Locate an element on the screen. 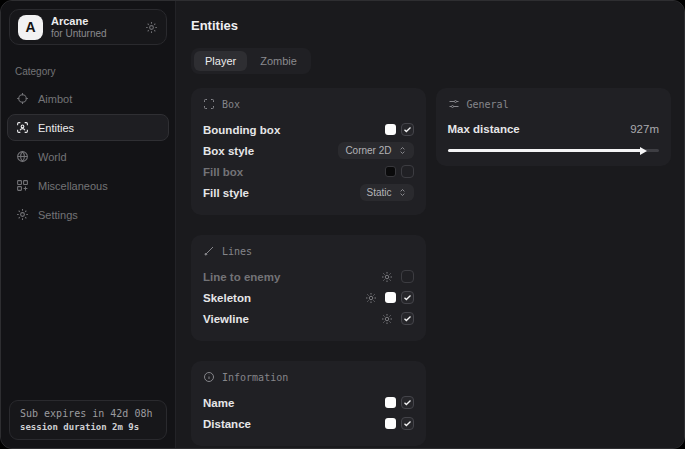  page-title: Entities is located at coordinates (431, 26).